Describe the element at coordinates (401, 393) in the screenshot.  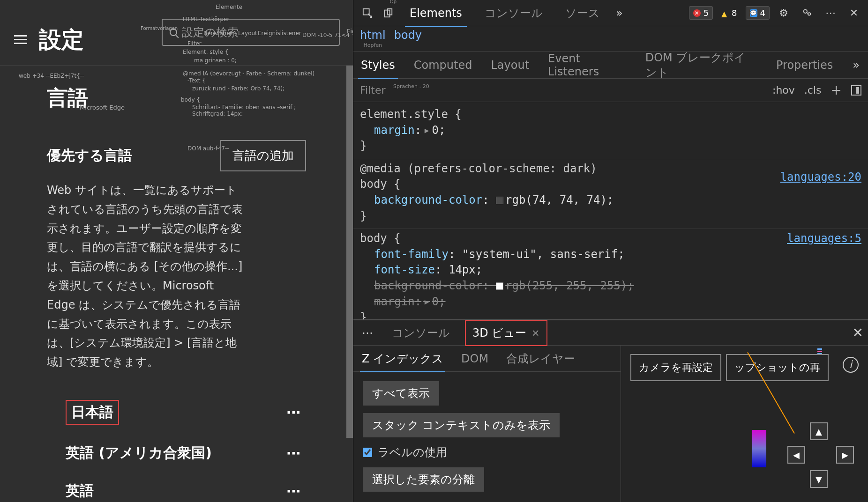
I see `show-all-button: すべて表示` at that location.